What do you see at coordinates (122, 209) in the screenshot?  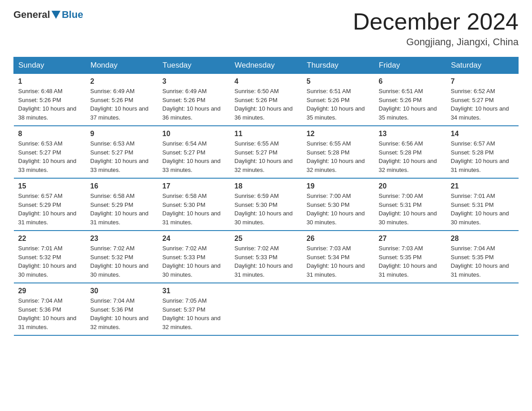 I see `day-info: Sunrise: 6:58 AMSunset: 5:29 PMDaylight:…` at bounding box center [122, 209].